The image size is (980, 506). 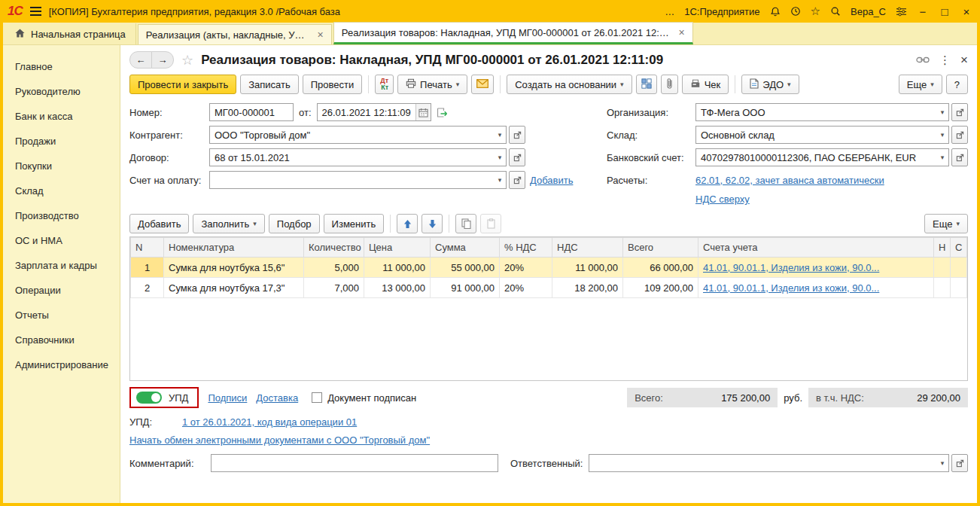 What do you see at coordinates (964, 60) in the screenshot?
I see `close-document-button: ×` at bounding box center [964, 60].